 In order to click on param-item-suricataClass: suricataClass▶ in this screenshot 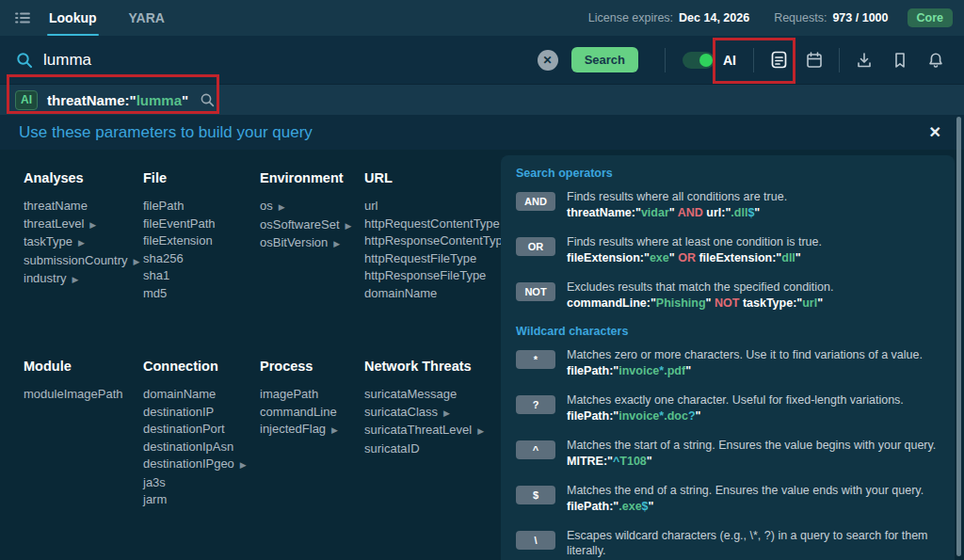, I will do `click(431, 413)`.